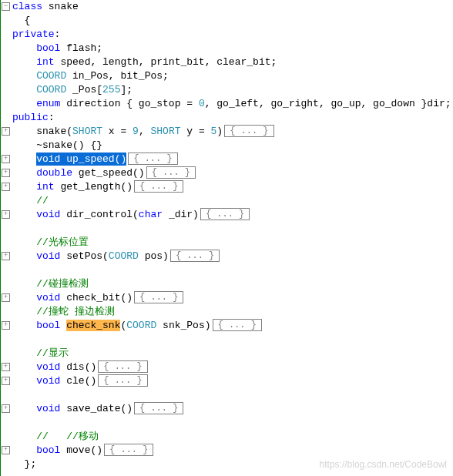 This screenshot has height=476, width=453. I want to click on code-line: //碰撞检测, so click(233, 284).